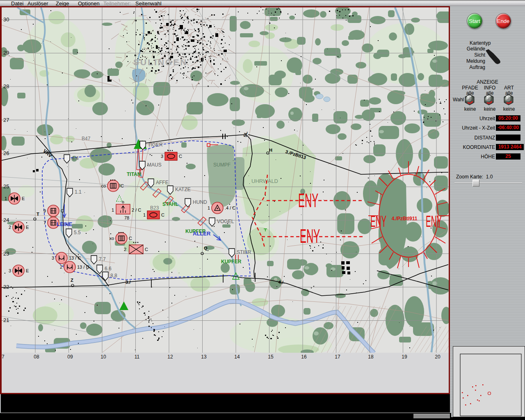 The height and width of the screenshot is (420, 525). I want to click on svg-text: 8.8, so click(114, 276).